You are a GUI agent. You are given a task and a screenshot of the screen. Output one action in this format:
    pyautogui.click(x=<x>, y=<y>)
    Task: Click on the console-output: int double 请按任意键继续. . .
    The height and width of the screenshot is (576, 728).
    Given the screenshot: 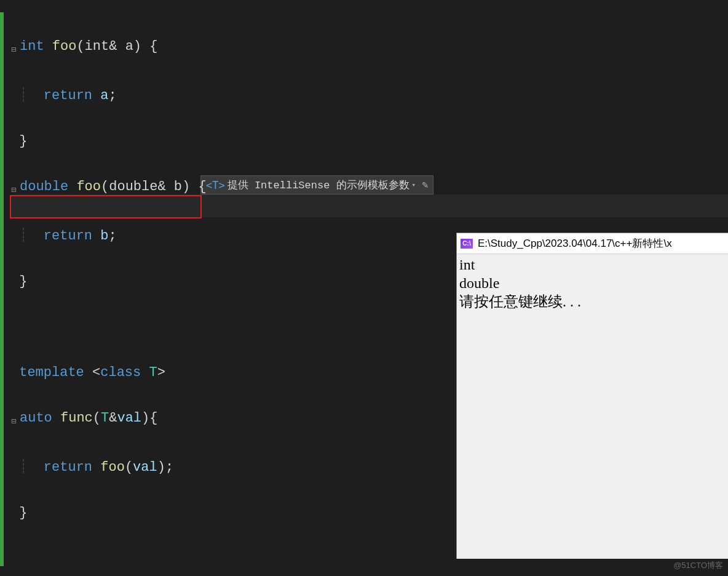 What is the action you would take?
    pyautogui.click(x=593, y=283)
    